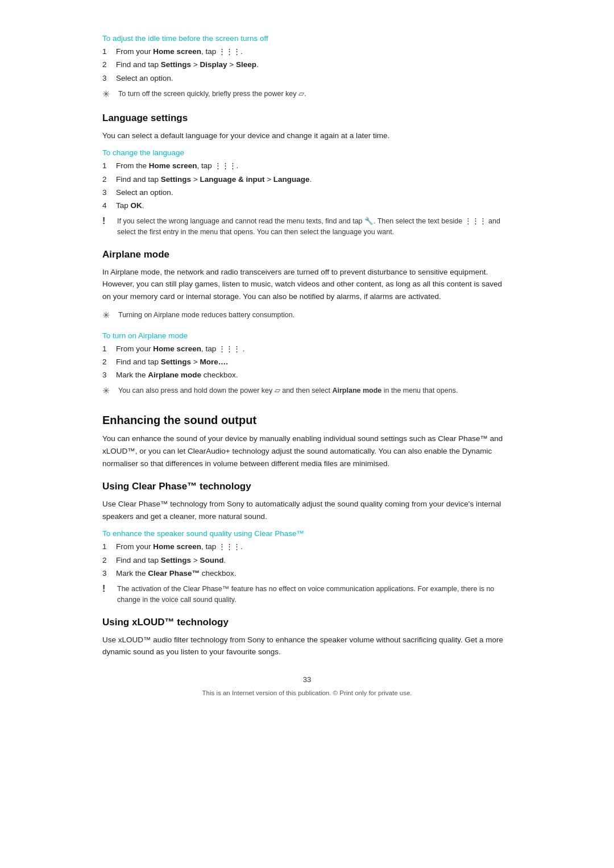  I want to click on language-settings-desc: You can select a default language for yo…, so click(307, 136).